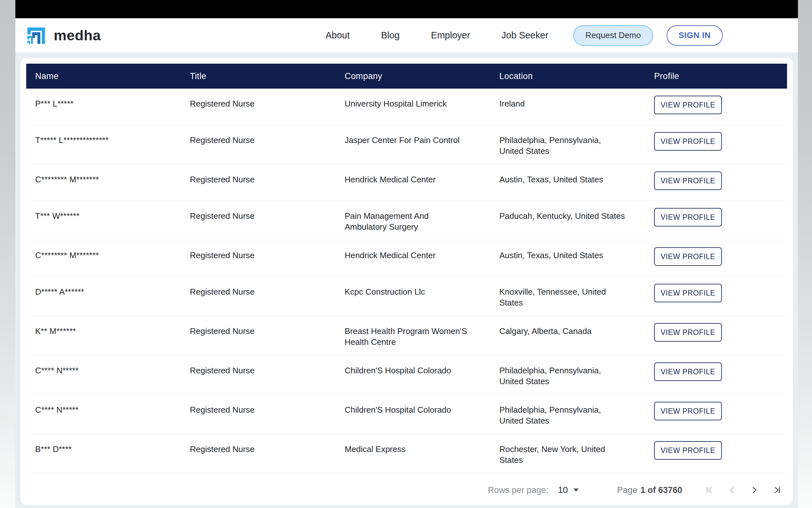 The image size is (812, 508). What do you see at coordinates (64, 36) in the screenshot?
I see `logo: medha` at bounding box center [64, 36].